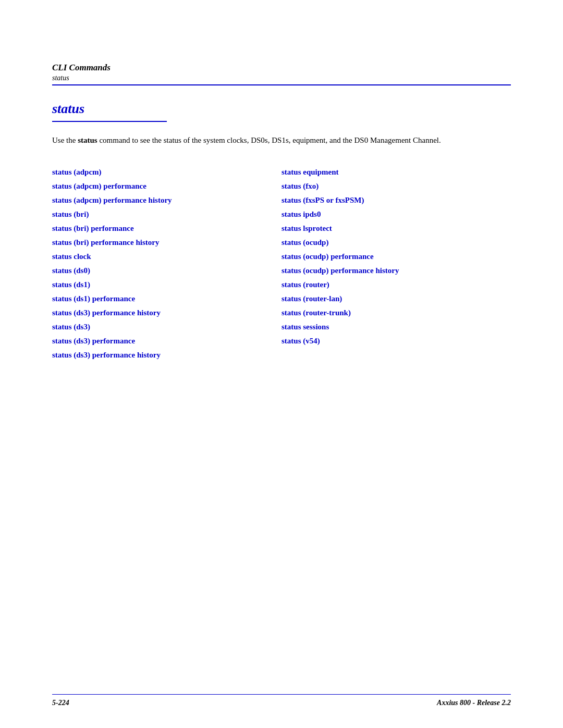  What do you see at coordinates (396, 215) in the screenshot?
I see `link-right-3: status ipds0` at bounding box center [396, 215].